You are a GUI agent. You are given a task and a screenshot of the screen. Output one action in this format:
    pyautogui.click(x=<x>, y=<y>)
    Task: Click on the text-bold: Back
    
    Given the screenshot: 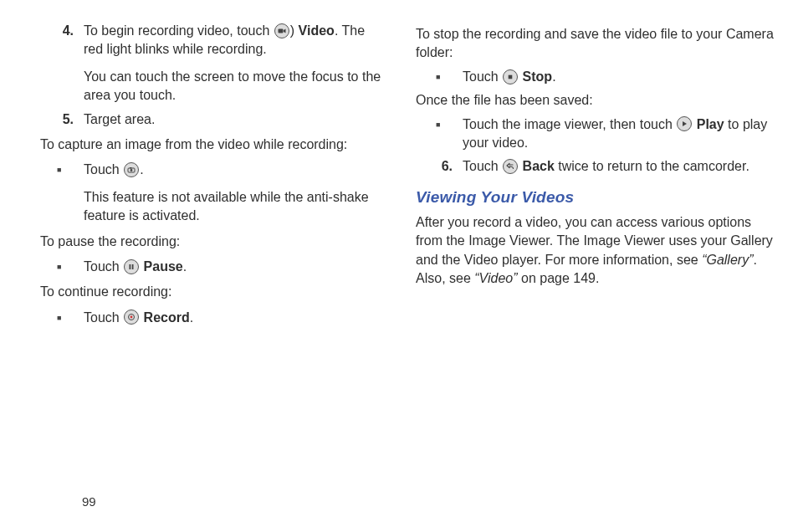 What is the action you would take?
    pyautogui.click(x=539, y=166)
    